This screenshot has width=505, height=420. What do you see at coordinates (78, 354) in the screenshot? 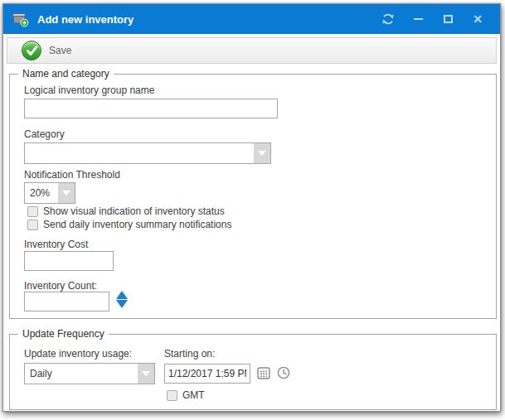
I see `usage-label: Update inventory usage:` at bounding box center [78, 354].